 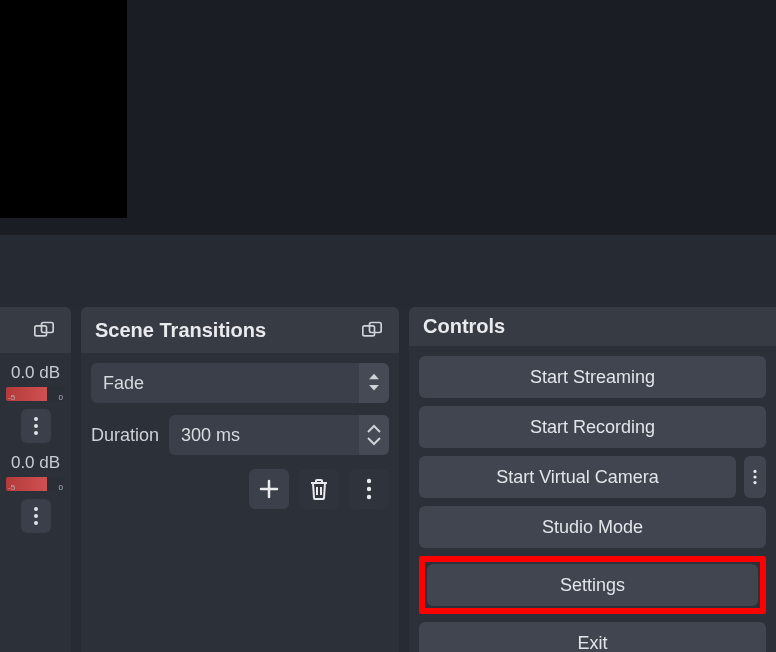 I want to click on duration-input: 300 ms, so click(x=279, y=435).